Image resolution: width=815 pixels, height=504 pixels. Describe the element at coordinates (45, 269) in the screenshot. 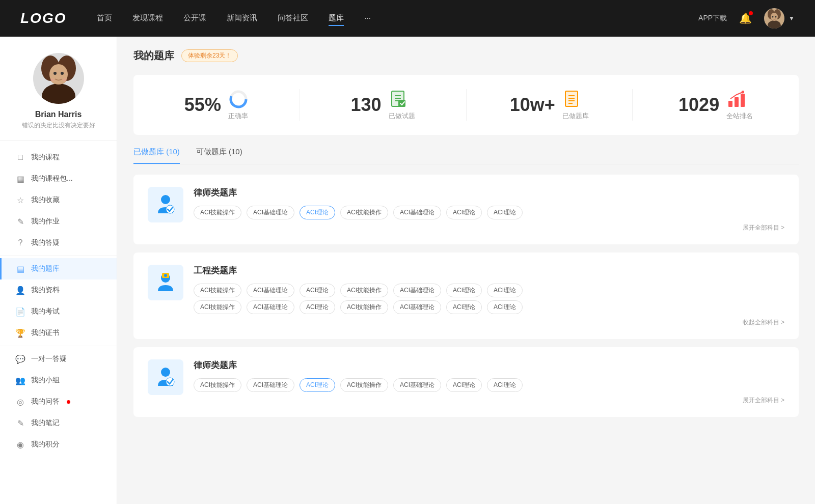

I see `sidebar-item-label: 我的题库` at that location.